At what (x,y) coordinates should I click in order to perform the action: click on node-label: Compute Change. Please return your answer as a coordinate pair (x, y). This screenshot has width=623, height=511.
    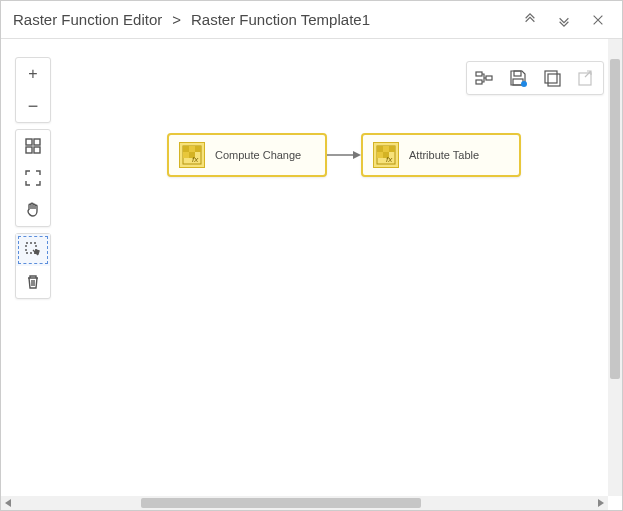
    Looking at the image, I should click on (258, 155).